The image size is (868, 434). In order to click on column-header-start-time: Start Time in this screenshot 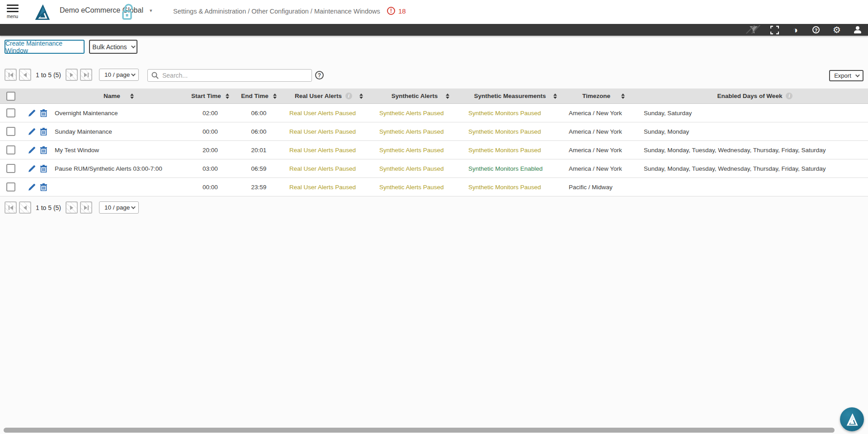, I will do `click(210, 96)`.